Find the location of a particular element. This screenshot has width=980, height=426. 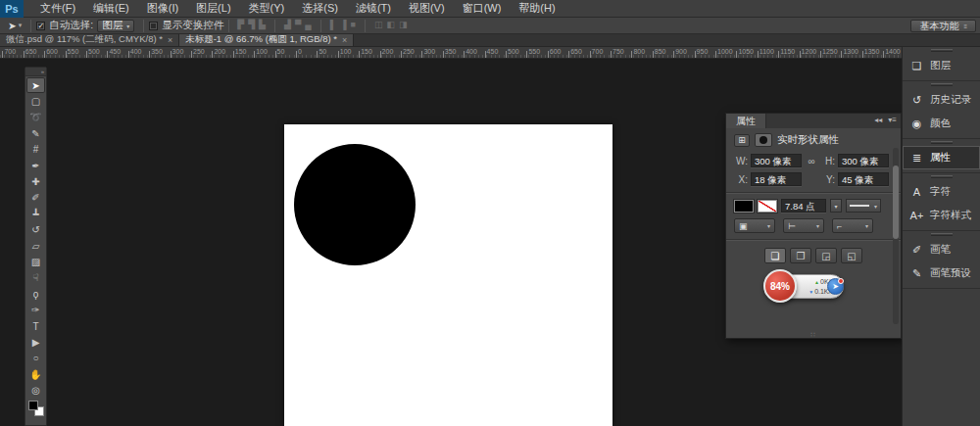

dock-item-画笔预设: ✎画笔预设 is located at coordinates (941, 273).